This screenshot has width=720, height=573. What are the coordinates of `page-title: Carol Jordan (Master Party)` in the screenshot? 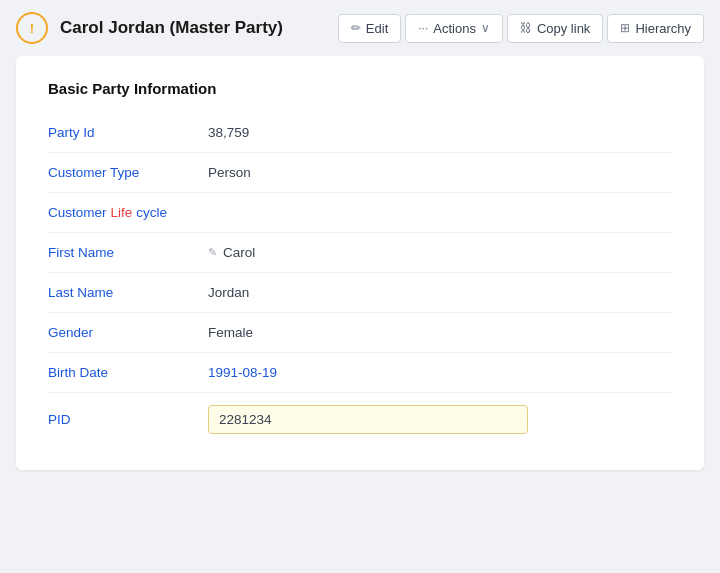 It's located at (193, 28).